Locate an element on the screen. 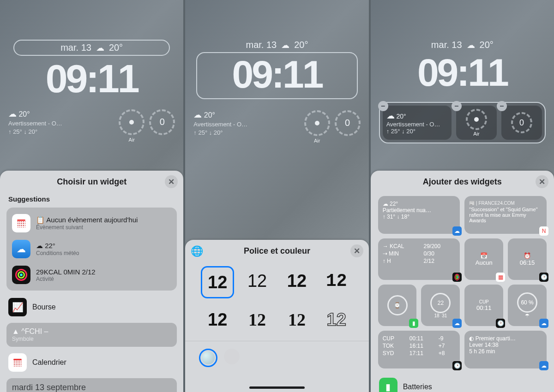 The height and width of the screenshot is (392, 554). temp-text: 20° is located at coordinates (116, 48).